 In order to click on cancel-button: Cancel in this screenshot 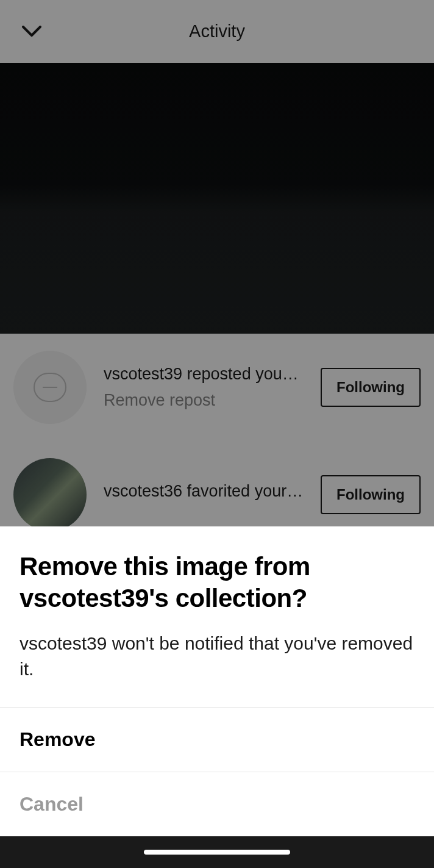, I will do `click(217, 804)`.